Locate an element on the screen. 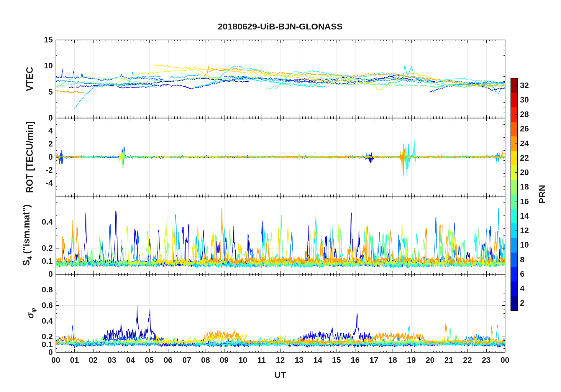 Image resolution: width=561 pixels, height=392 pixels. x-tick-label: 20 is located at coordinates (430, 360).